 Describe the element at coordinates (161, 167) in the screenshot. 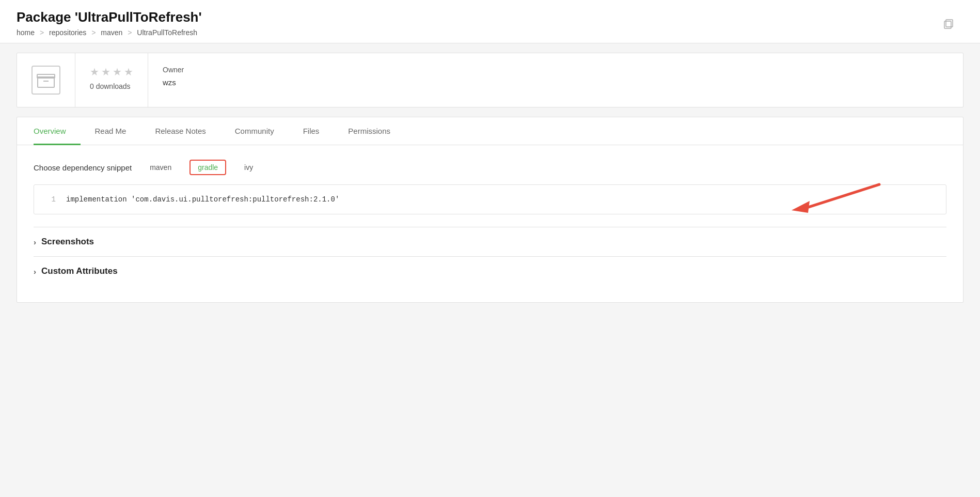

I see `dep-btn-maven: maven` at that location.